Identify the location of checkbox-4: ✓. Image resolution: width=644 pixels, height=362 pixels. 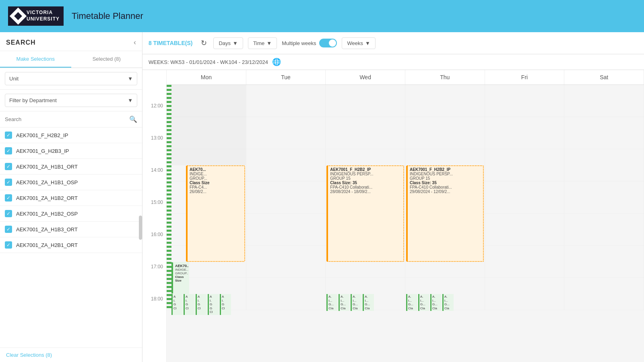
(8, 182).